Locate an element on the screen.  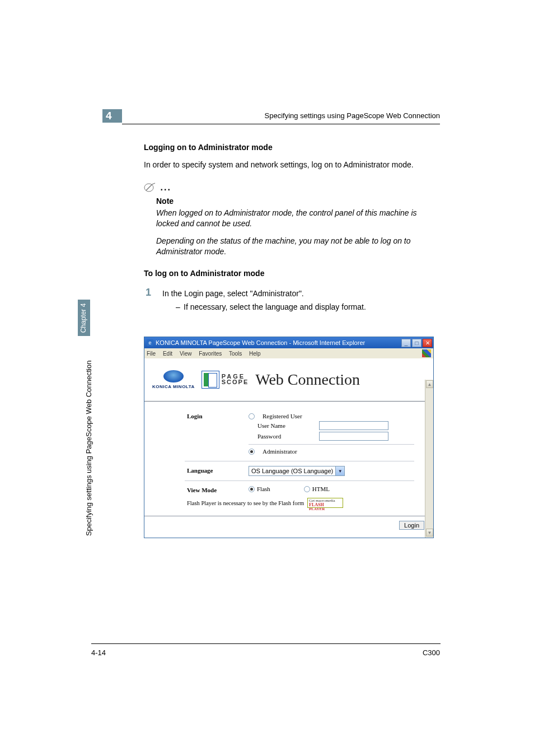
note-label: Note is located at coordinates (298, 201).